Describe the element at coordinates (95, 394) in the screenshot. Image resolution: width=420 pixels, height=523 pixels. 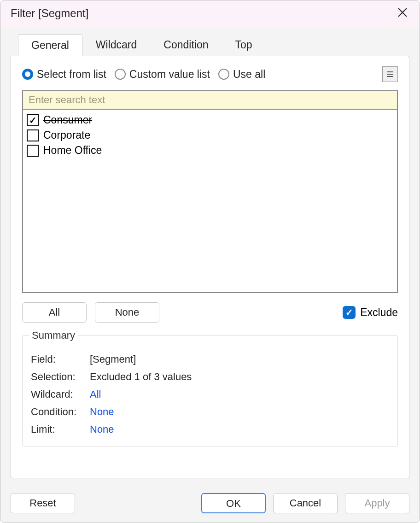
I see `summary-link-wildcard: All` at that location.